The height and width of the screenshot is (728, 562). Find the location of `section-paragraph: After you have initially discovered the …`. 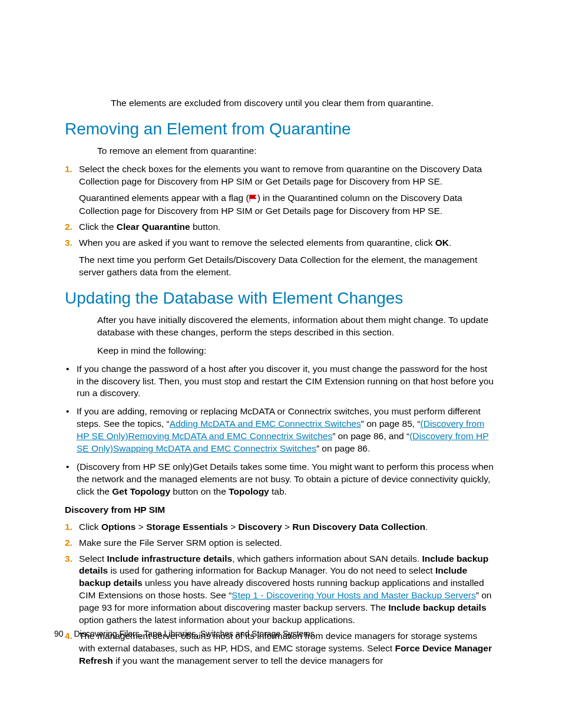

section-paragraph: After you have initially discovered the … is located at coordinates (296, 327).